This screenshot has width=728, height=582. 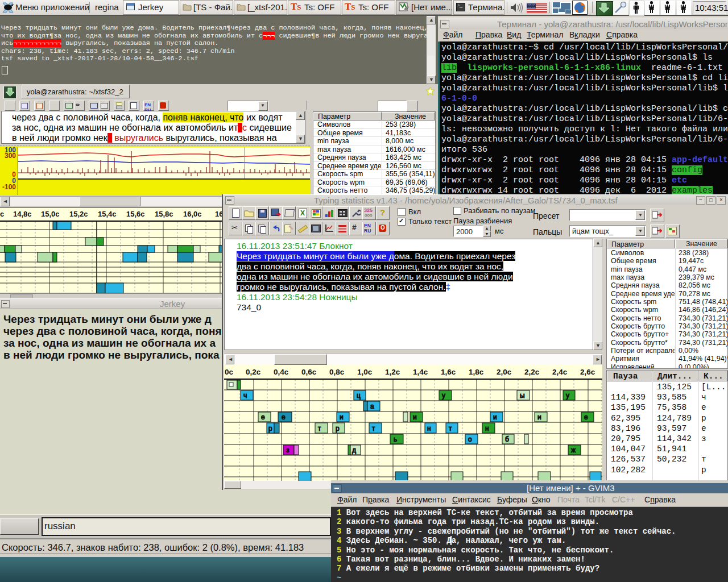 I want to click on svg-text: ы, so click(x=522, y=396).